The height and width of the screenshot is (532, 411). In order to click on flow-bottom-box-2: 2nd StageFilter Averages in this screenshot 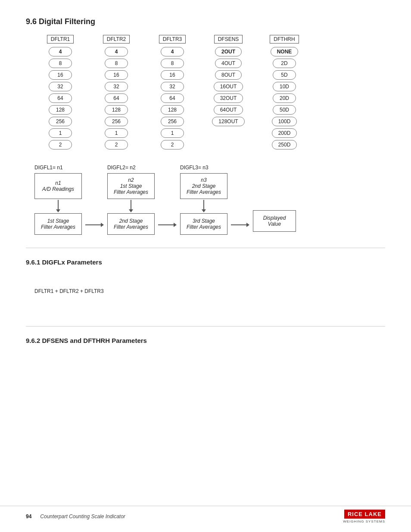, I will do `click(131, 224)`.